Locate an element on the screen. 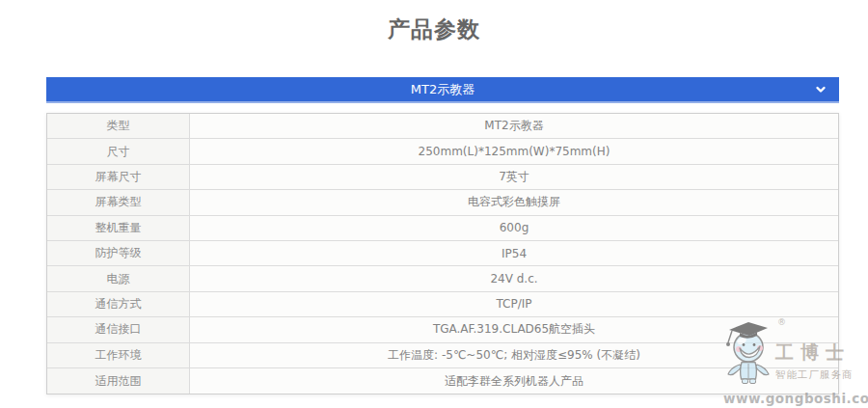 Image resolution: width=868 pixels, height=408 pixels. gongboshi-mascot-icon is located at coordinates (749, 355).